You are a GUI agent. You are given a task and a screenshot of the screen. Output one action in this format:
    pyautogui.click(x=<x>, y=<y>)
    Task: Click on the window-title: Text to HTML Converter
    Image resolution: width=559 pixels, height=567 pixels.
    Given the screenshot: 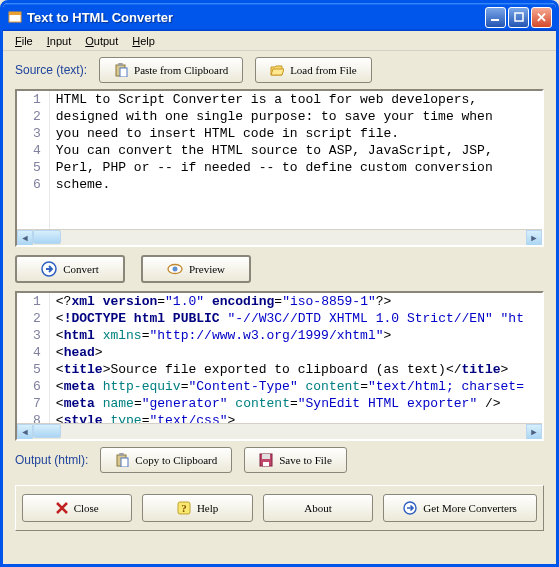 What is the action you would take?
    pyautogui.click(x=256, y=18)
    